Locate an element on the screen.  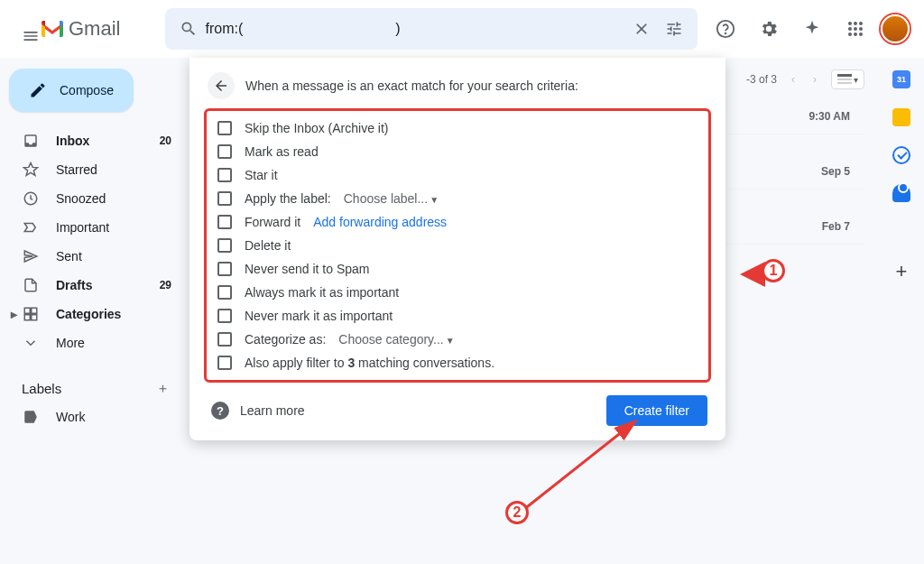
logo-text: Gmail is located at coordinates (94, 29).